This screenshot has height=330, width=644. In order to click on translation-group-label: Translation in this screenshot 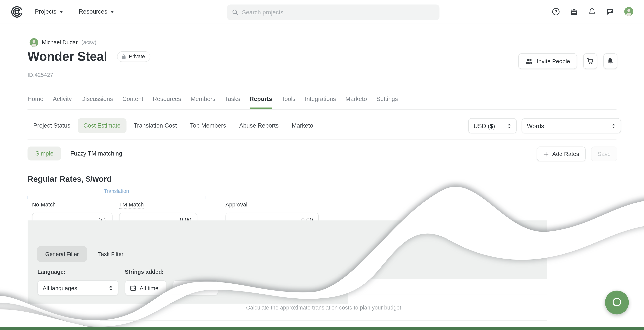, I will do `click(116, 191)`.